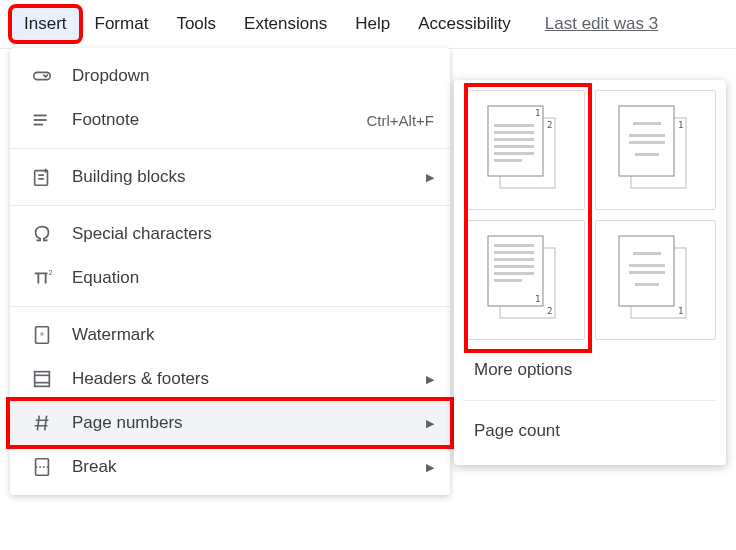  Describe the element at coordinates (42, 76) in the screenshot. I see `dropdown-icon` at that location.